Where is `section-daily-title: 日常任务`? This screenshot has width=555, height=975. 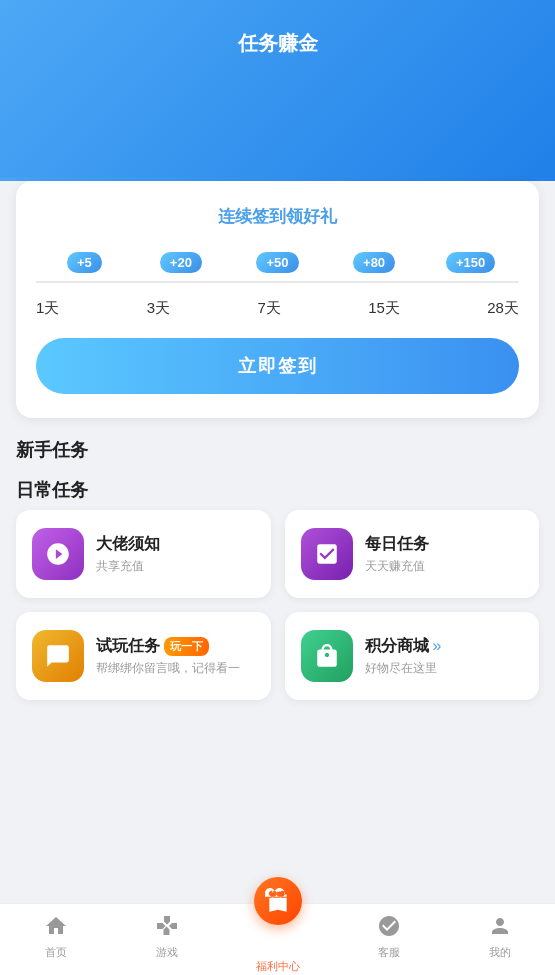 section-daily-title: 日常任务 is located at coordinates (278, 490).